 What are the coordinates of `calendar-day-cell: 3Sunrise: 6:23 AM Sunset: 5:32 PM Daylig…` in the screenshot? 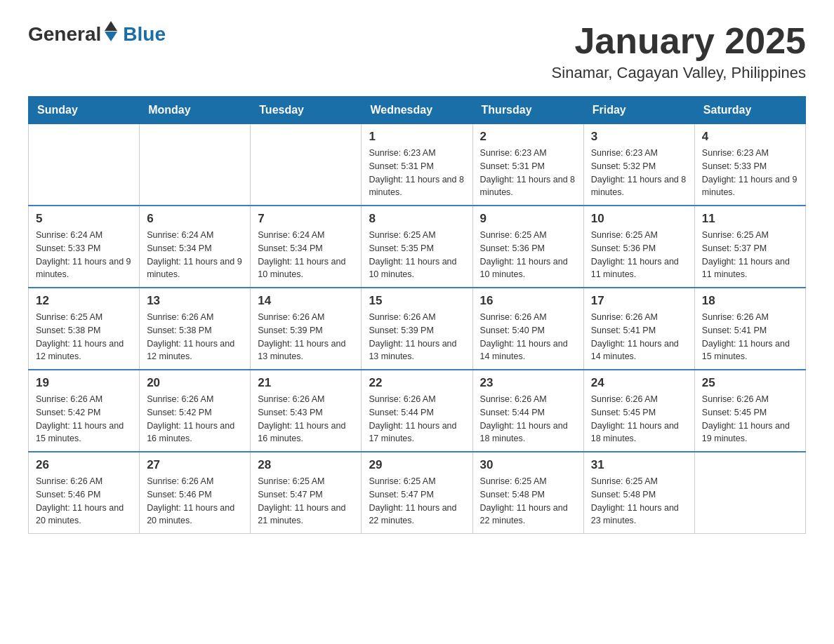 It's located at (639, 166).